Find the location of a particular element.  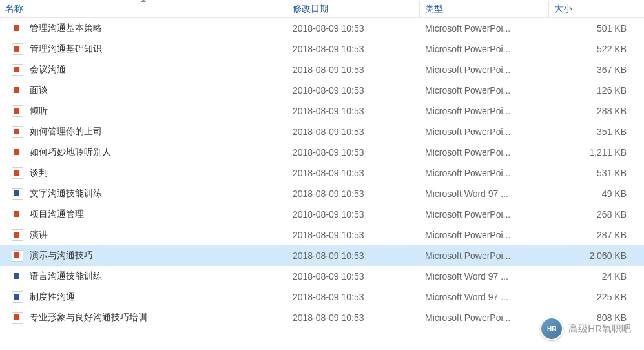

file-name-cell: 管理沟通基础知识 is located at coordinates (143, 49).